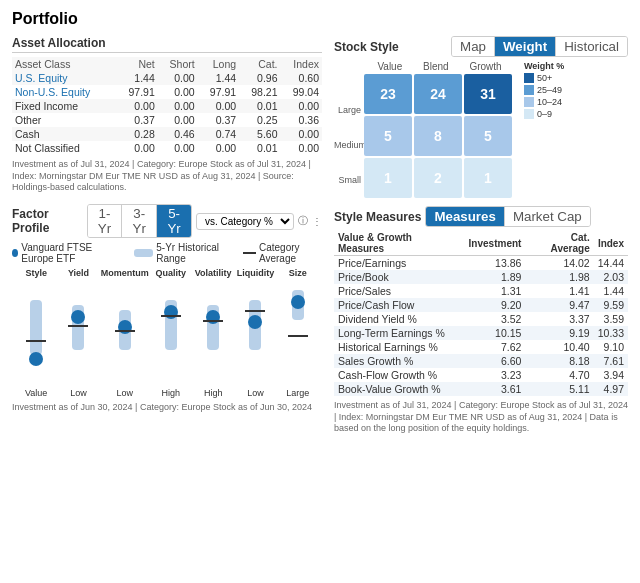 The height and width of the screenshot is (583, 640). I want to click on factor-col-top-label: Size, so click(298, 273).